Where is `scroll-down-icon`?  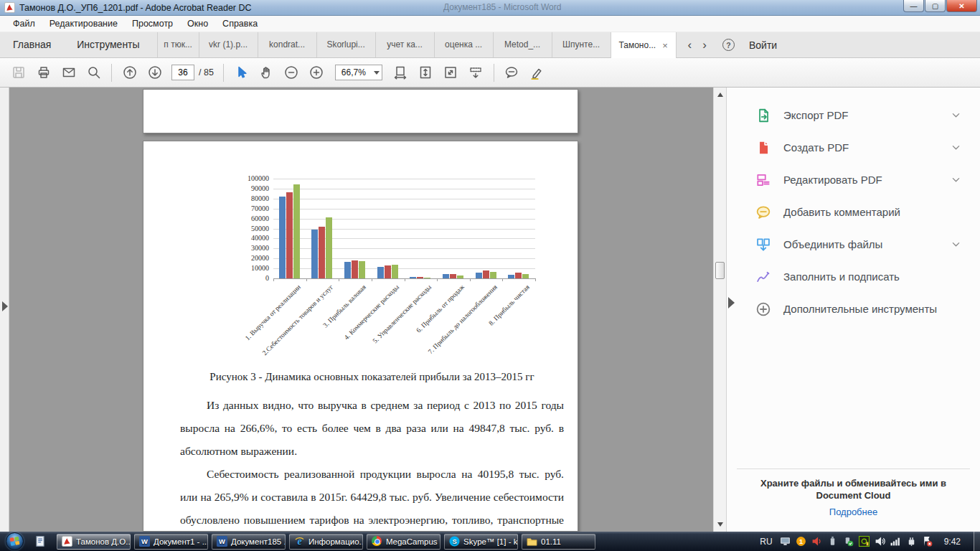
scroll-down-icon is located at coordinates (720, 524).